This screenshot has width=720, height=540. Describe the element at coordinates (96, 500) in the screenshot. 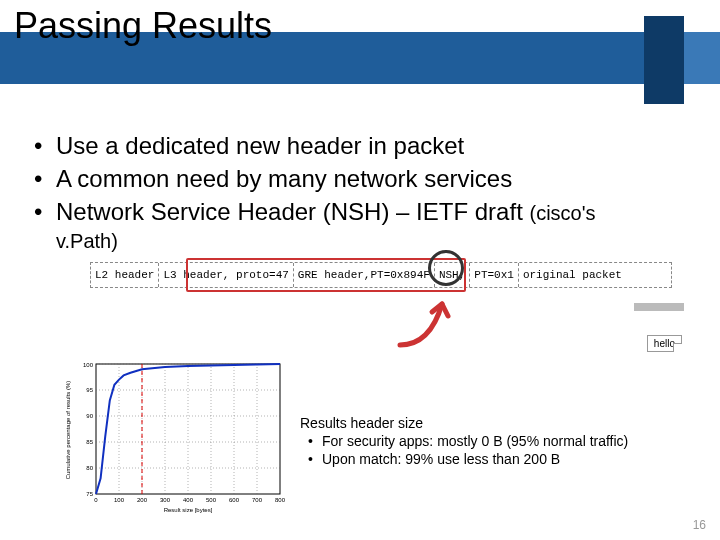

I see `svg-text: 0` at that location.